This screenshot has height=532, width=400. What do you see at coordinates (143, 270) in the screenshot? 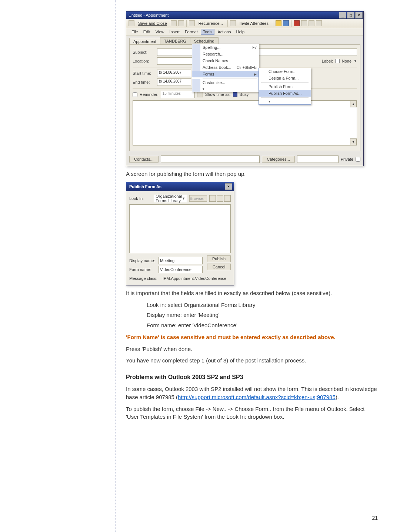
I see `form-name-label: Form name:` at bounding box center [143, 270].